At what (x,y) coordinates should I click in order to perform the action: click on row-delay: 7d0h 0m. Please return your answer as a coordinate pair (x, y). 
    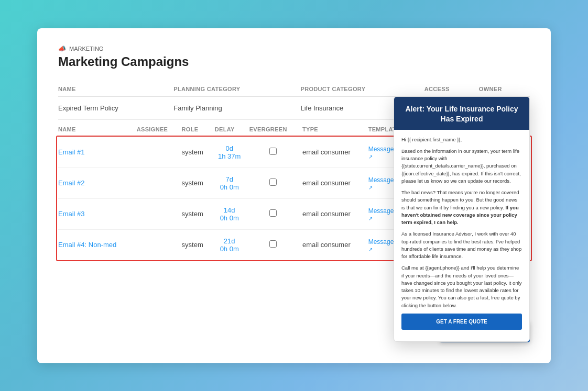
    Looking at the image, I should click on (232, 183).